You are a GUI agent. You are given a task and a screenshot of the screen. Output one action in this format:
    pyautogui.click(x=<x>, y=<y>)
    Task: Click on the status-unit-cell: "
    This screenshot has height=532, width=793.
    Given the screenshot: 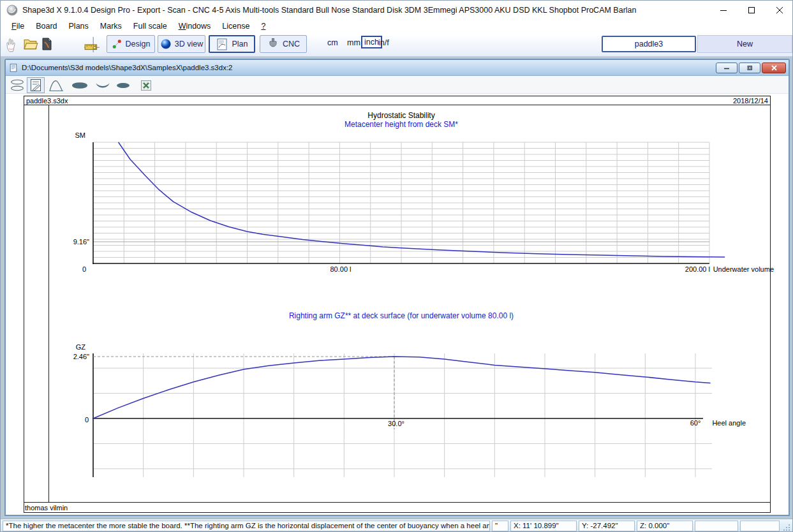 What is the action you would take?
    pyautogui.click(x=500, y=526)
    